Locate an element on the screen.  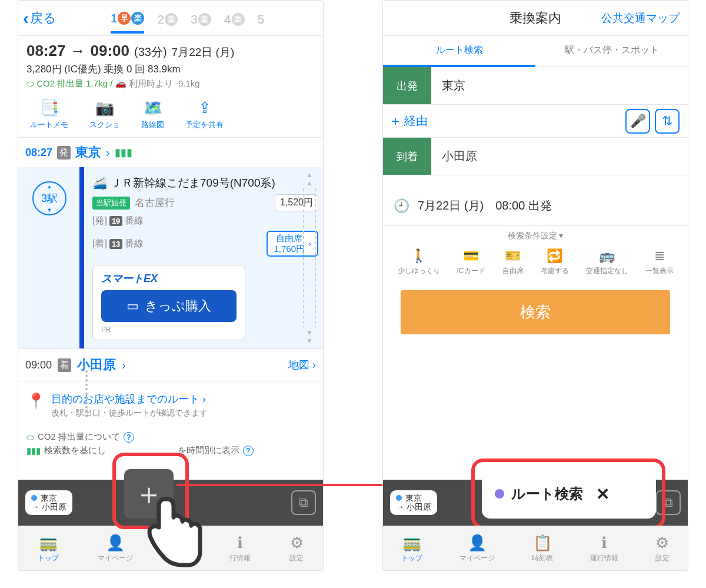
badge-fast-icon: 早 is located at coordinates (124, 18).